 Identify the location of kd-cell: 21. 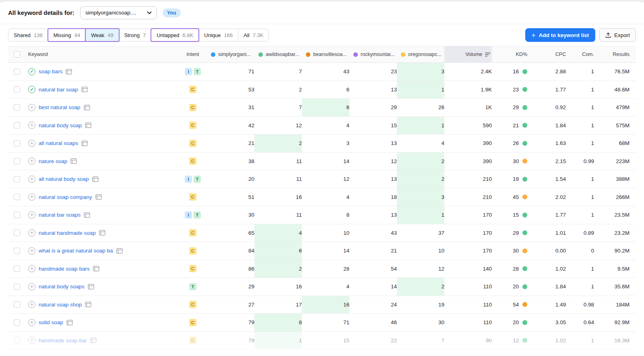
(510, 126).